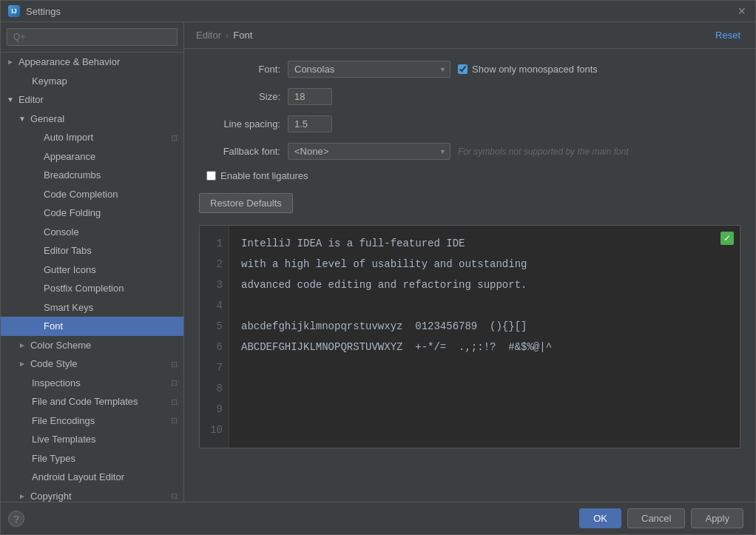 The image size is (756, 535). I want to click on sidebar-label-breadcrumbs: Breadcrumbs, so click(72, 175).